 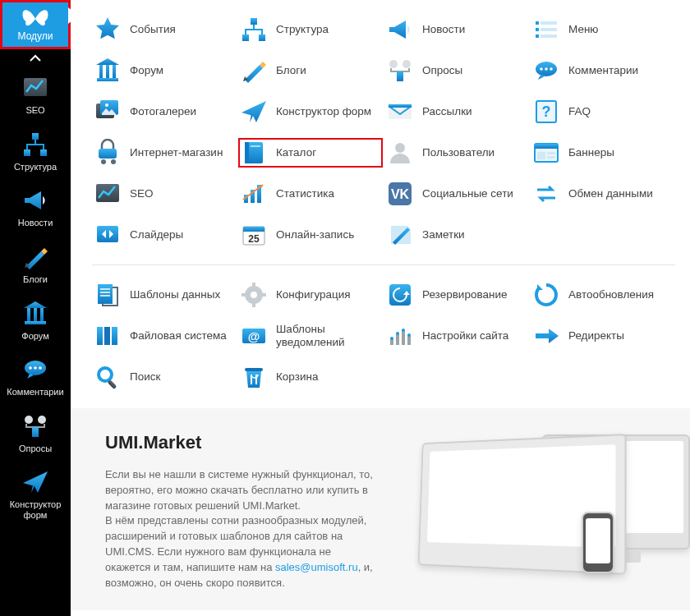 What do you see at coordinates (35, 207) in the screenshot?
I see `sidebar-item-megaphone: Новости` at bounding box center [35, 207].